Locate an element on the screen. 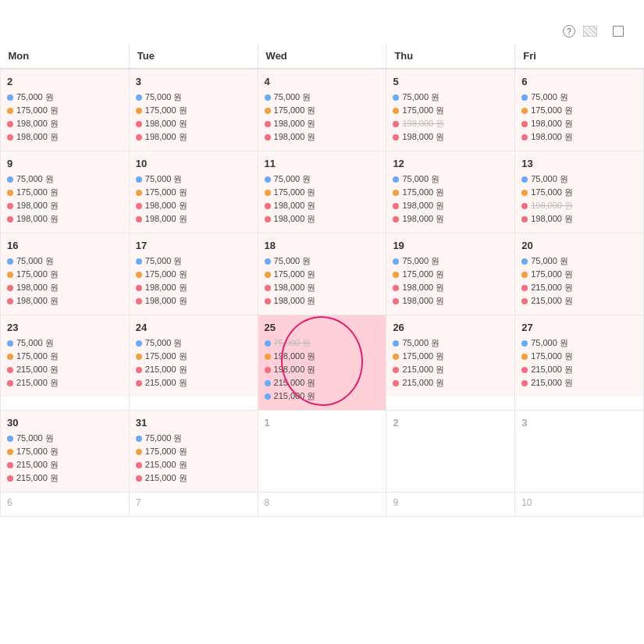 The image size is (644, 644). date-number: 23 is located at coordinates (65, 328).